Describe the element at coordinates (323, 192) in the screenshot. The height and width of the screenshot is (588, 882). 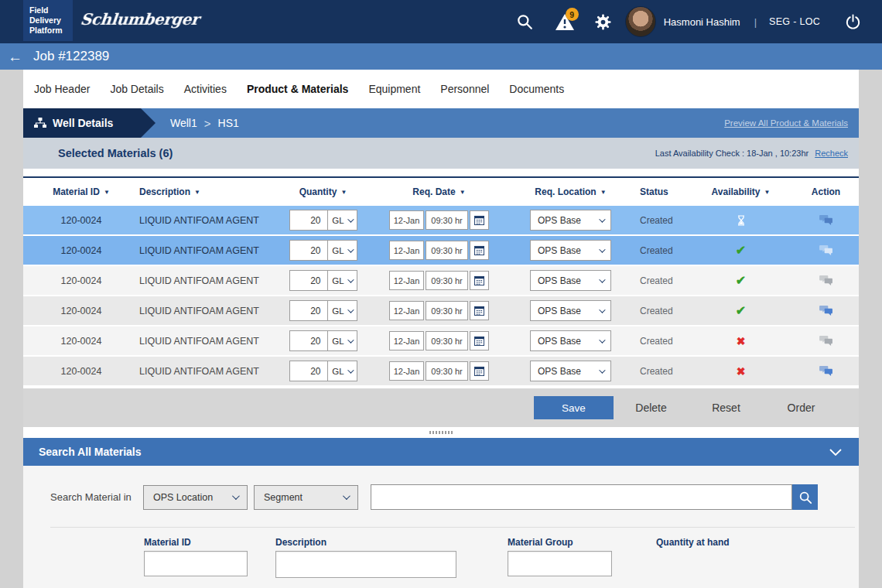
I see `column-header-quantity: Quantity▼` at that location.